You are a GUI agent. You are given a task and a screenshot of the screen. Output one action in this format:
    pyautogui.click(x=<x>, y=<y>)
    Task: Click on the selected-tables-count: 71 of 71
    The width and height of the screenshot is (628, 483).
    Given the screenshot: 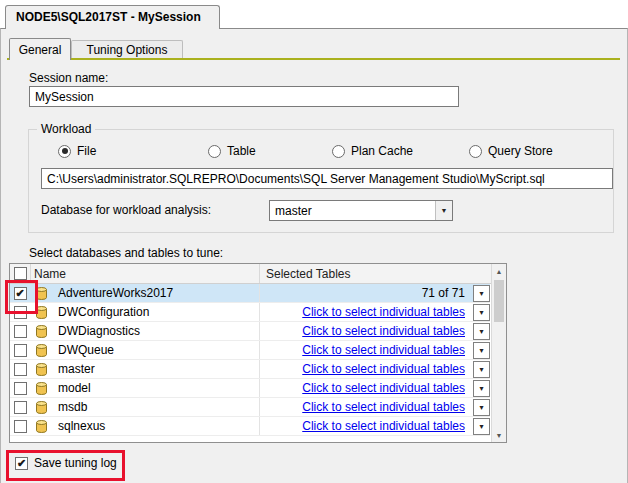 What is the action you would take?
    pyautogui.click(x=444, y=293)
    